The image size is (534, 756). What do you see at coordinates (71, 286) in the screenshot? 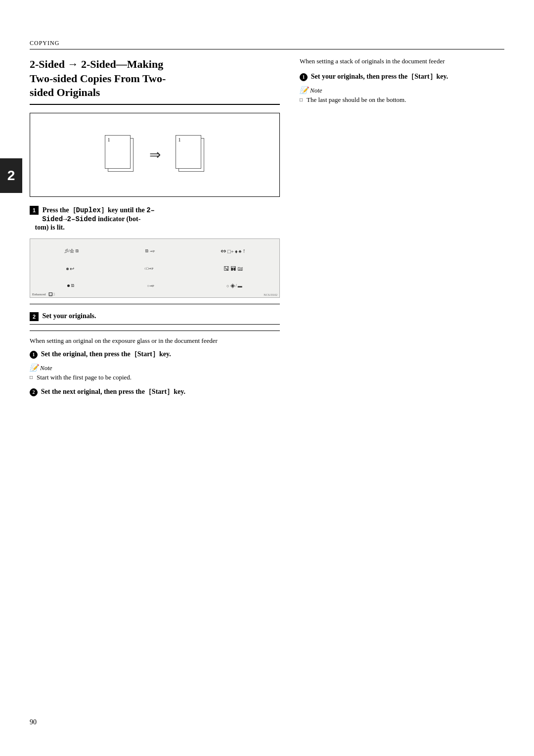
I see `panel-cell-7: 🖺` at bounding box center [71, 286].